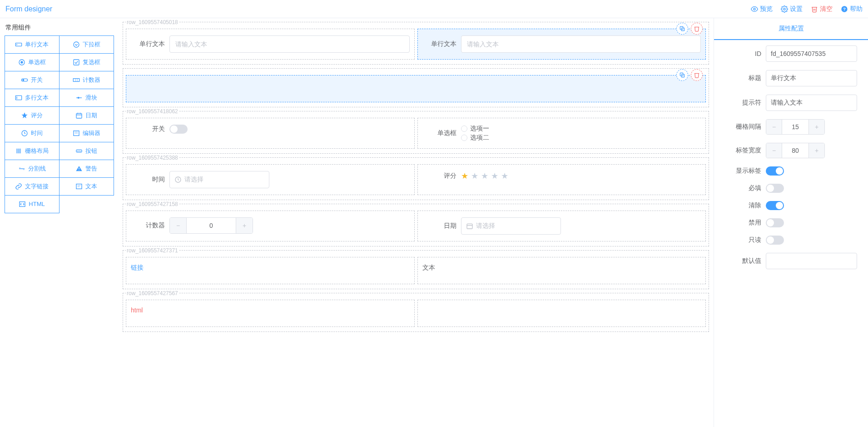 This screenshot has width=868, height=427. Describe the element at coordinates (822, 9) in the screenshot. I see `clear-button: 清空` at that location.